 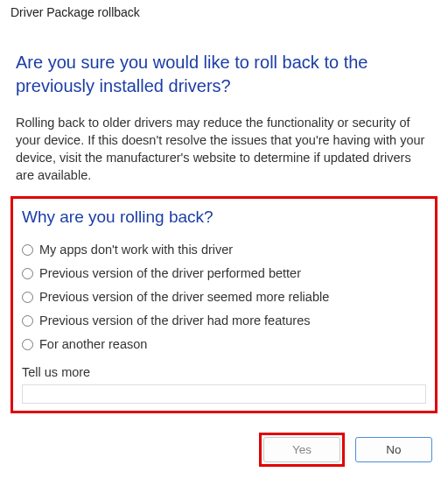 What do you see at coordinates (224, 74) in the screenshot?
I see `main-heading: Are you sure you would like to roll back…` at bounding box center [224, 74].